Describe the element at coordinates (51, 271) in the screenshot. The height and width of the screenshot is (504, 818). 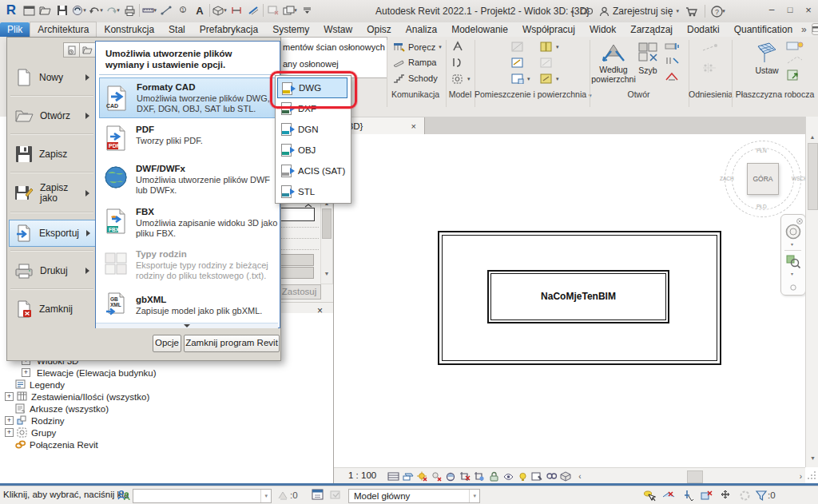
I see `menu-item-drukuj: Drukuj` at that location.